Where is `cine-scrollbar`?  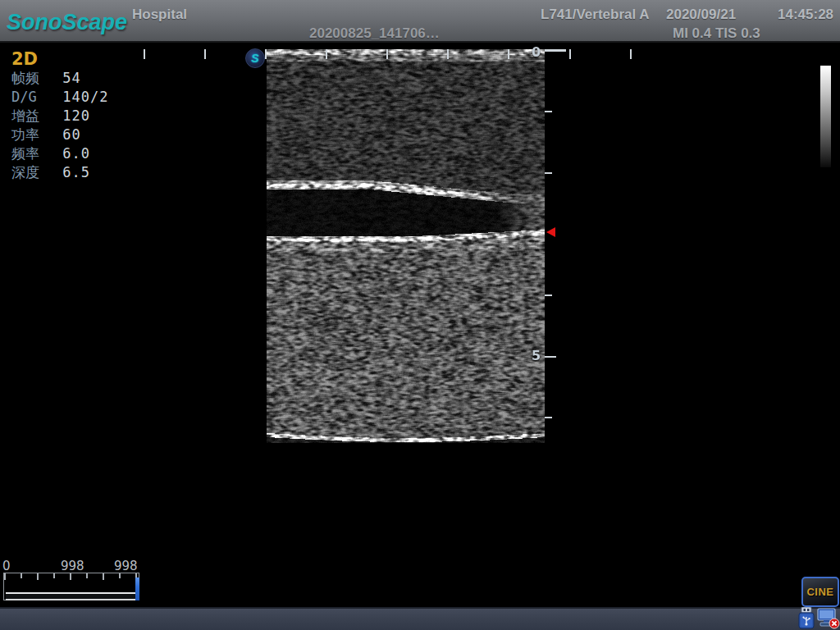 cine-scrollbar is located at coordinates (71, 587).